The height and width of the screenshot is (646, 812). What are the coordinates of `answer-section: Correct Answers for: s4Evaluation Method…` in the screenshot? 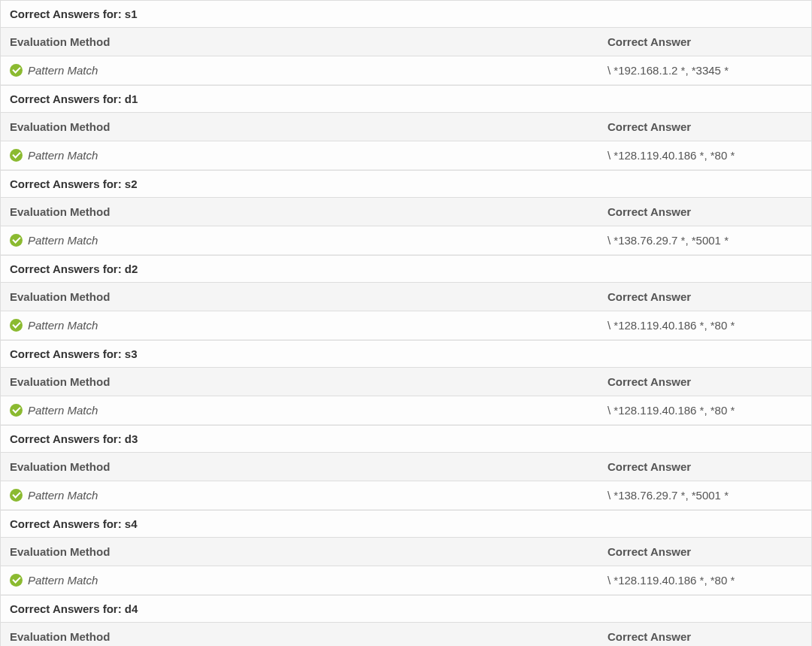 It's located at (406, 552).